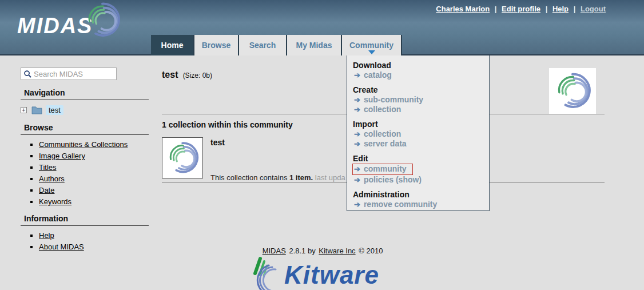 This screenshot has height=290, width=644. Describe the element at coordinates (62, 156) in the screenshot. I see `browse-image-gallery-link: Image Gallery` at that location.